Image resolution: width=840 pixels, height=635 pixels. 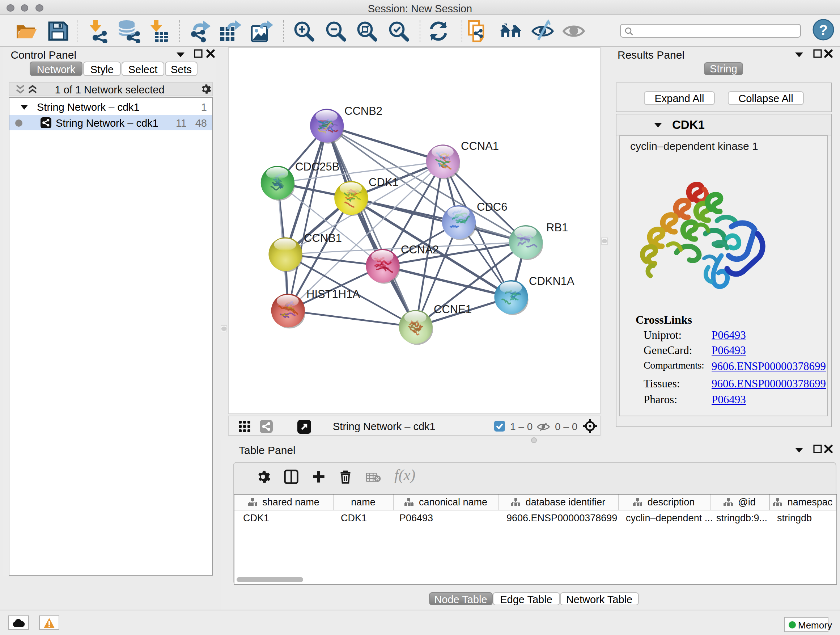 What do you see at coordinates (557, 227) in the screenshot?
I see `svg-text: RB1` at bounding box center [557, 227].